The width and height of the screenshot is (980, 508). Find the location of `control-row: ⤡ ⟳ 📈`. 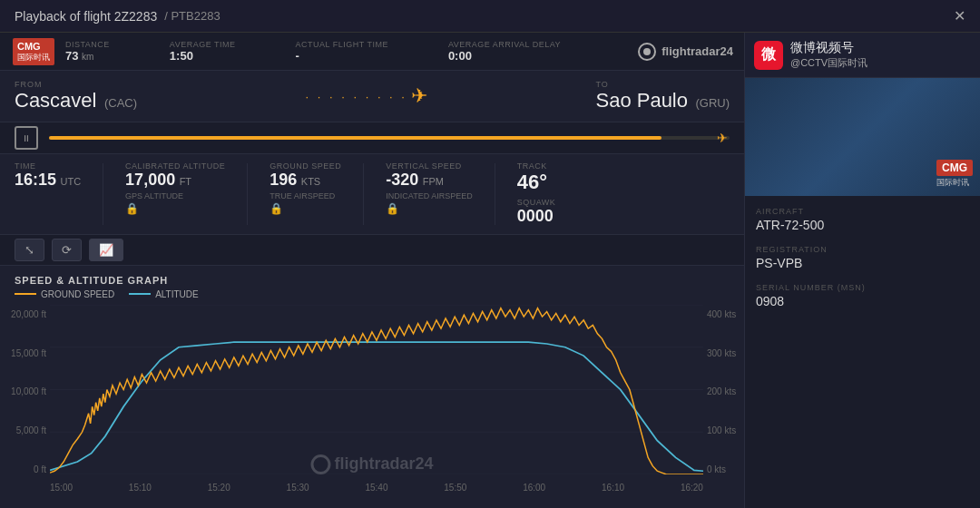

control-row: ⤡ ⟳ 📈 is located at coordinates (372, 250).